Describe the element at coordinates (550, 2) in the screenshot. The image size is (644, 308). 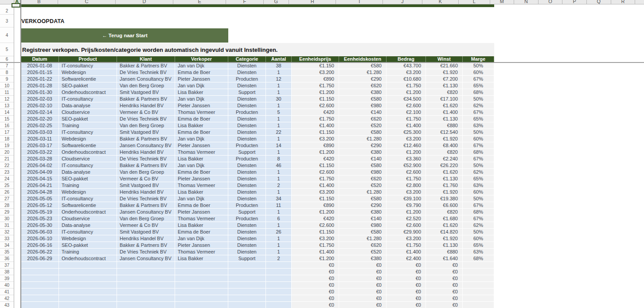
I see `column-header-O: O` at that location.